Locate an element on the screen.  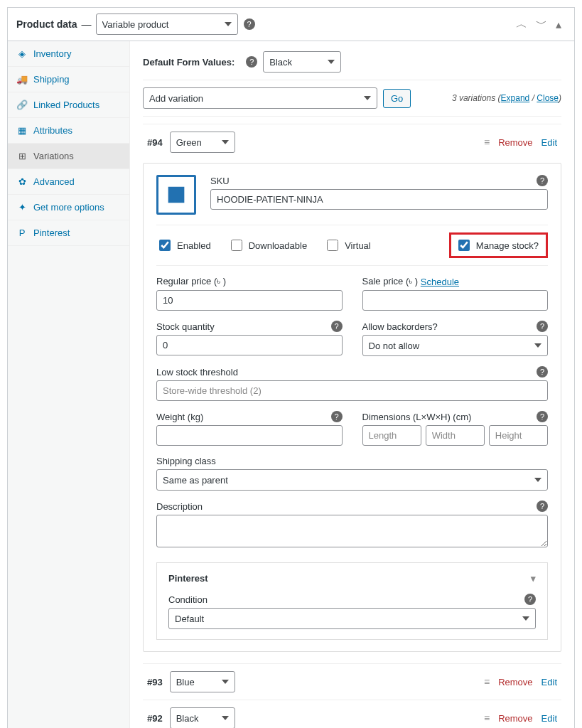
chevron-down-icon: ﹀ is located at coordinates (541, 24).